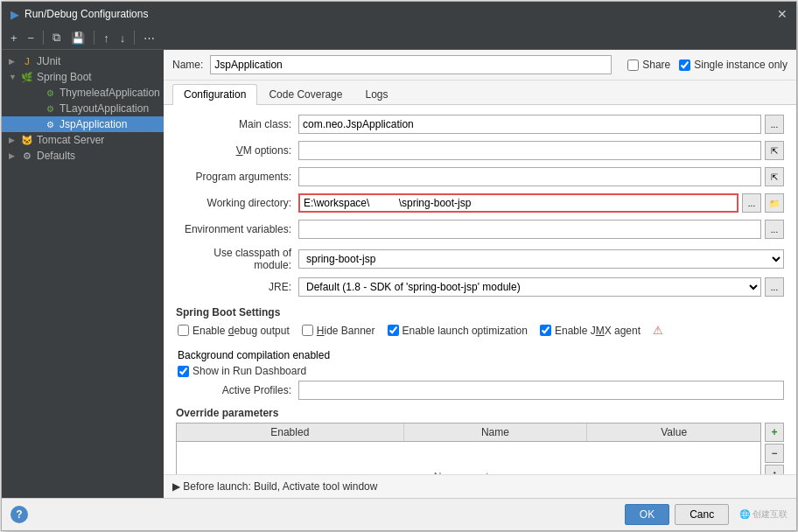 This screenshot has width=798, height=532. I want to click on save-button: 💾, so click(78, 38).